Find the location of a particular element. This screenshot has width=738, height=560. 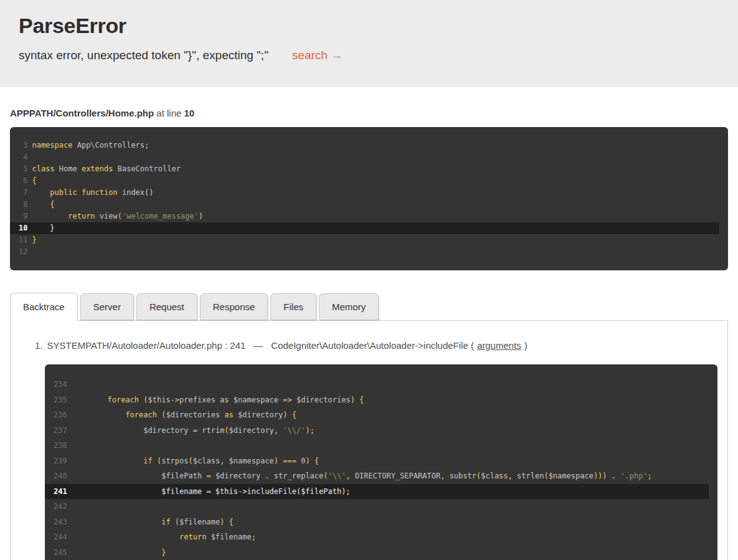

line-number: 7 is located at coordinates (23, 193).